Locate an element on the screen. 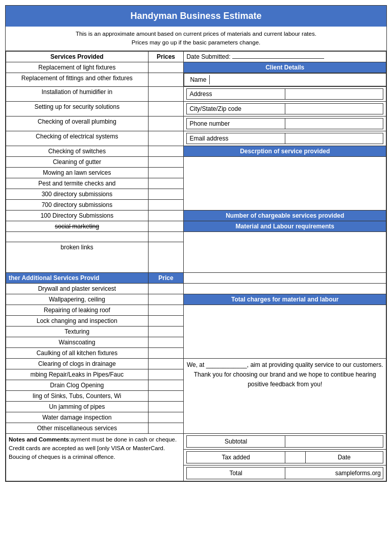 This screenshot has width=392, height=536. client-details-header: Client Details is located at coordinates (285, 67).